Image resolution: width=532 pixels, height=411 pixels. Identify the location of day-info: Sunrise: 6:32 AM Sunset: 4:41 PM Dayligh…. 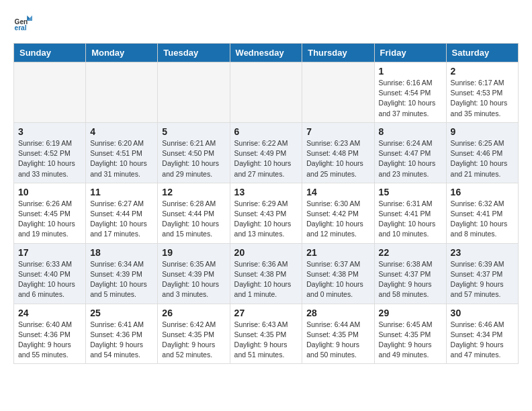
(482, 219).